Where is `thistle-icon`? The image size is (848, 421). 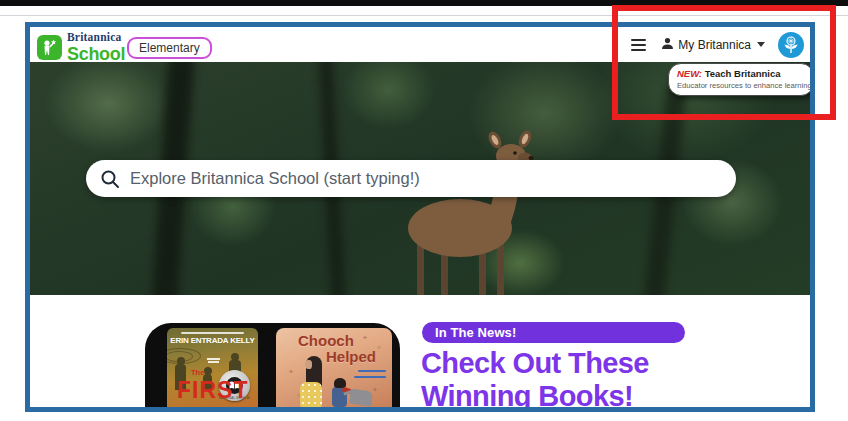 thistle-icon is located at coordinates (791, 45).